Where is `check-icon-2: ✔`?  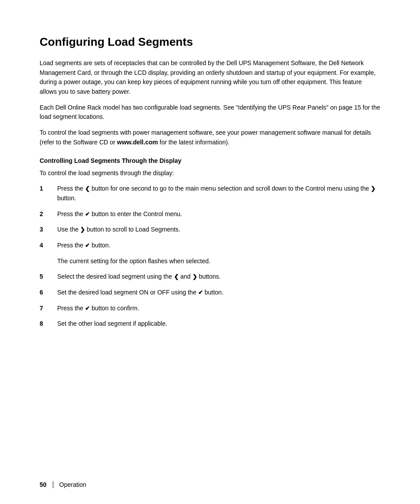
check-icon-2: ✔ is located at coordinates (87, 214).